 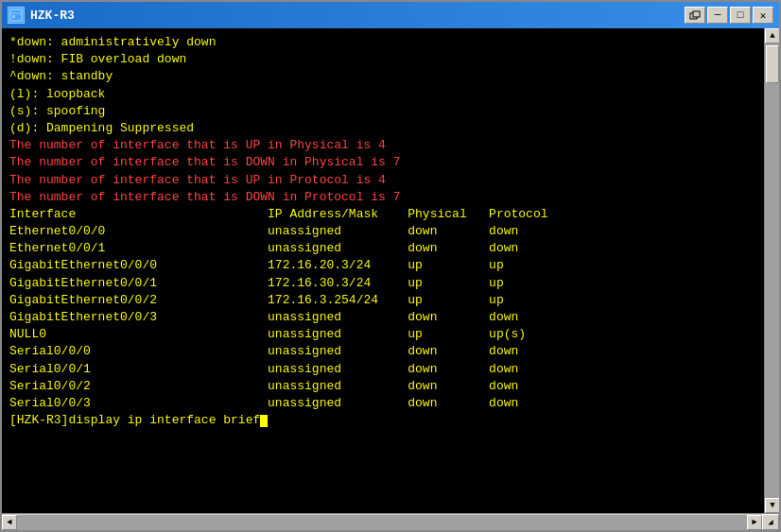 I want to click on terminal-line: !down: FIB overload down, so click(x=383, y=60).